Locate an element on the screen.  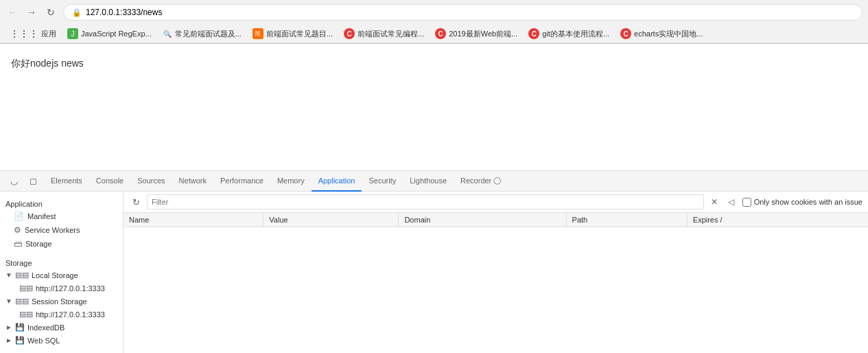
browser-chrome: ← → ↻ 🔒 127.0.0.1:3333/news ⋮⋮⋮ 应用 J Jav… is located at coordinates (434, 22).